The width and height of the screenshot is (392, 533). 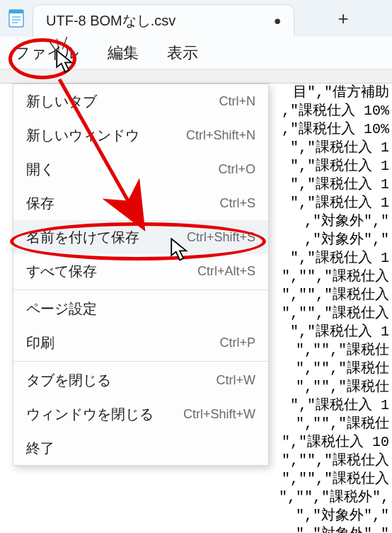 I want to click on menu-item-label: タブを閉じる, so click(x=69, y=381).